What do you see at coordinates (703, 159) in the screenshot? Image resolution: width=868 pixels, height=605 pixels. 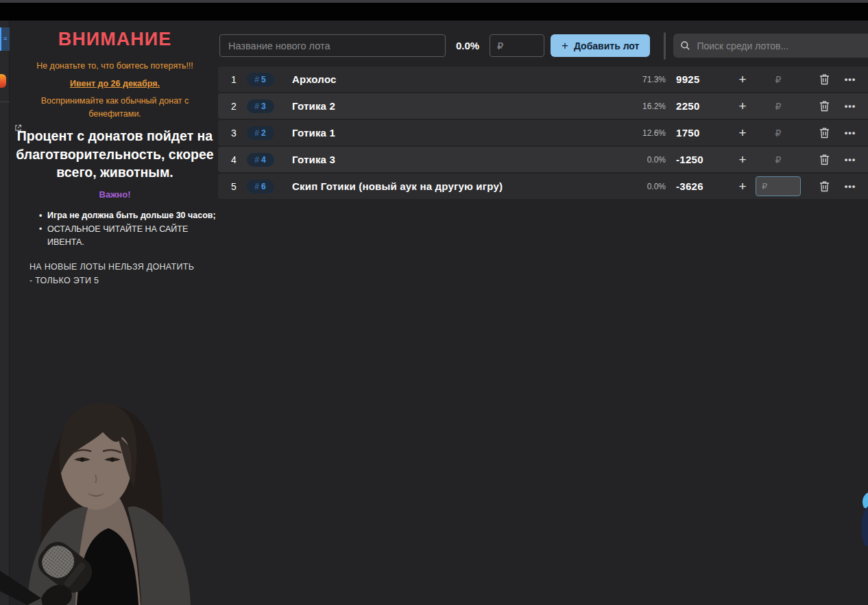 I see `lot-amount: -1250` at bounding box center [703, 159].